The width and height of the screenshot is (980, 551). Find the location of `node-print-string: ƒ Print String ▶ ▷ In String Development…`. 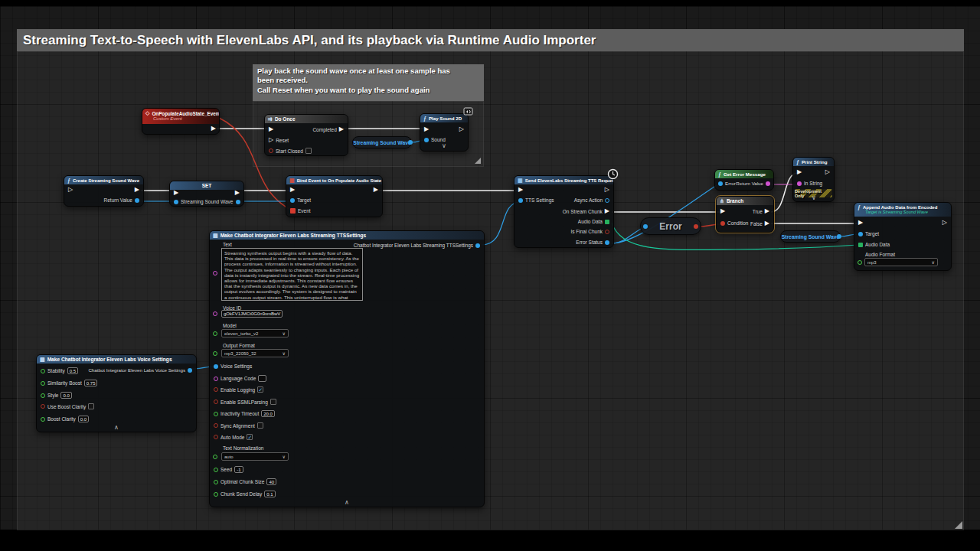

node-print-string: ƒ Print String ▶ ▷ In String Development… is located at coordinates (813, 179).